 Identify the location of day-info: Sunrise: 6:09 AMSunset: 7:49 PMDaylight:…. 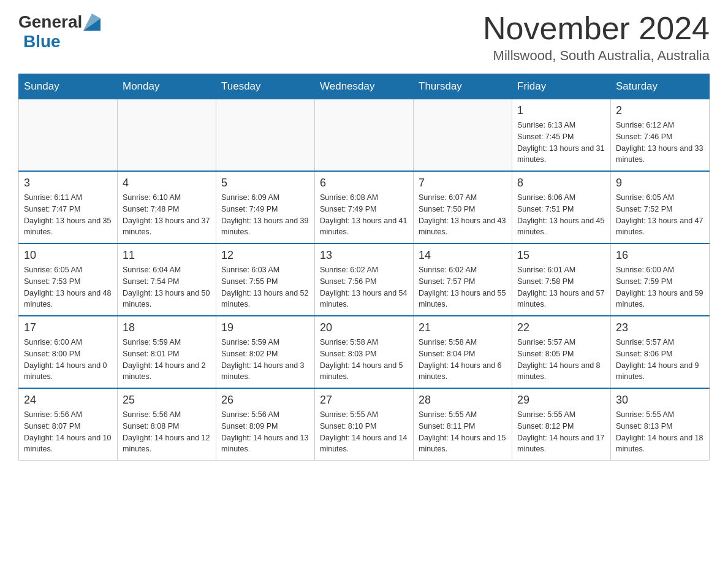
(265, 215).